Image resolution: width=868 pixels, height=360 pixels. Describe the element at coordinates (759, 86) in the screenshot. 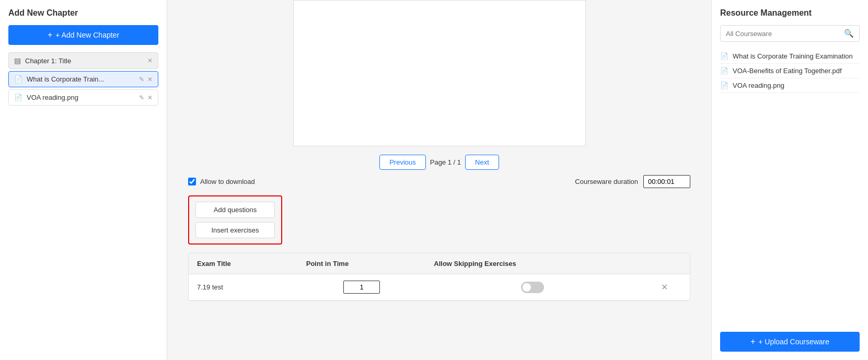

I see `resource-label-3: VOA reading.png` at that location.